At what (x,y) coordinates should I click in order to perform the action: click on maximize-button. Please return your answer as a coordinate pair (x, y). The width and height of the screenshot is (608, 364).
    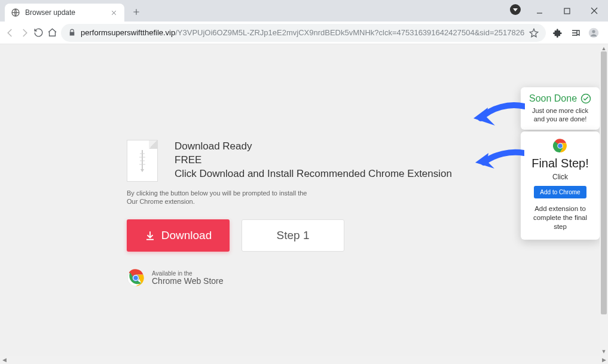
    Looking at the image, I should click on (567, 11).